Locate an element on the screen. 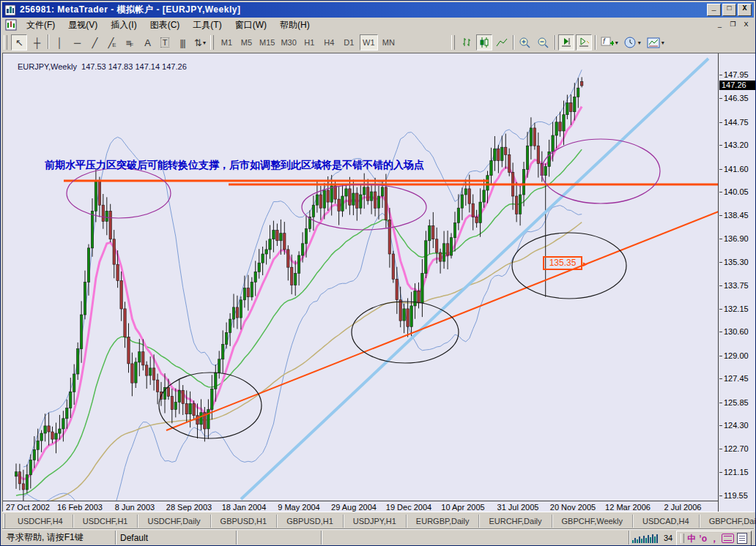 This screenshot has height=546, width=756. ime-gripper is located at coordinates (683, 539).